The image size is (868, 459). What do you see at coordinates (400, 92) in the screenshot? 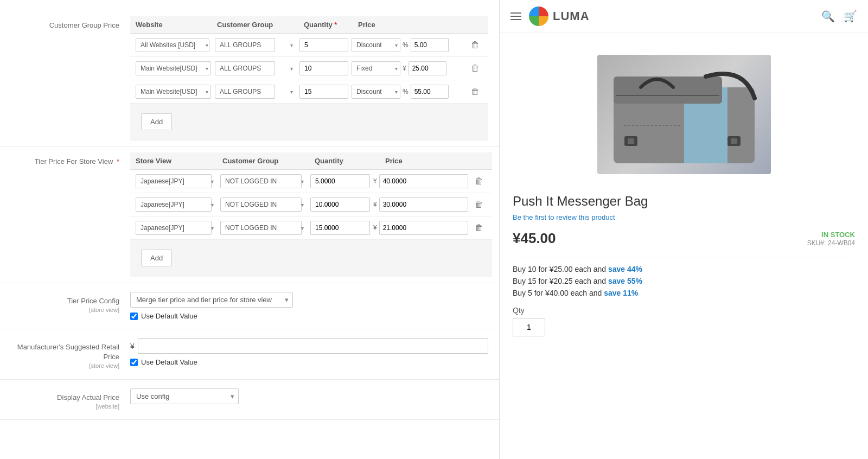
I see `cgp-price-group-3: Discount Fixed %` at bounding box center [400, 92].